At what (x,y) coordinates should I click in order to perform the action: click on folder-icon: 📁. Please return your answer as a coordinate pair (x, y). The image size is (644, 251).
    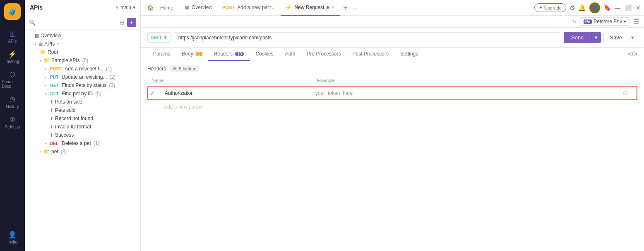
    Looking at the image, I should click on (46, 60).